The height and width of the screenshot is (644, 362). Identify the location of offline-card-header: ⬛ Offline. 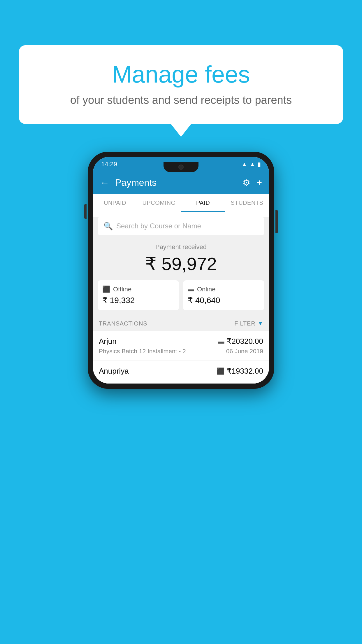
(138, 289).